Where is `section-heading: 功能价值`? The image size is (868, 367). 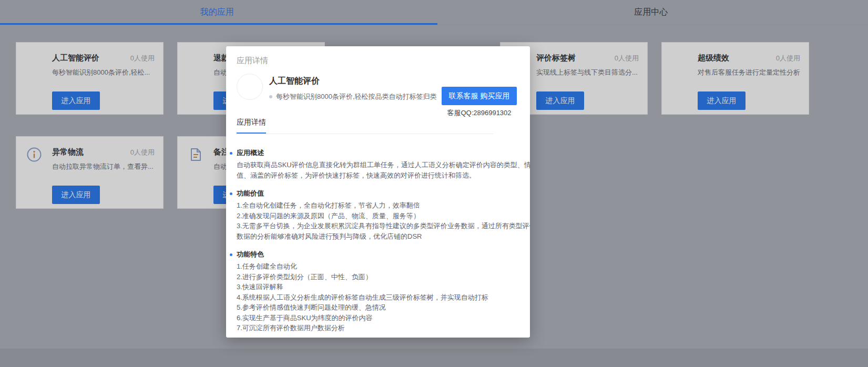
section-heading: 功能价值 is located at coordinates (250, 193).